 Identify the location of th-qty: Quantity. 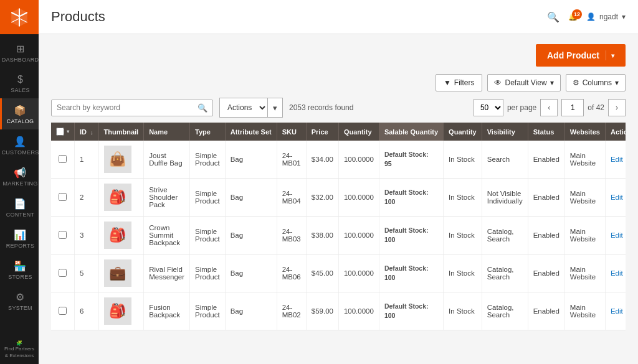
(463, 132).